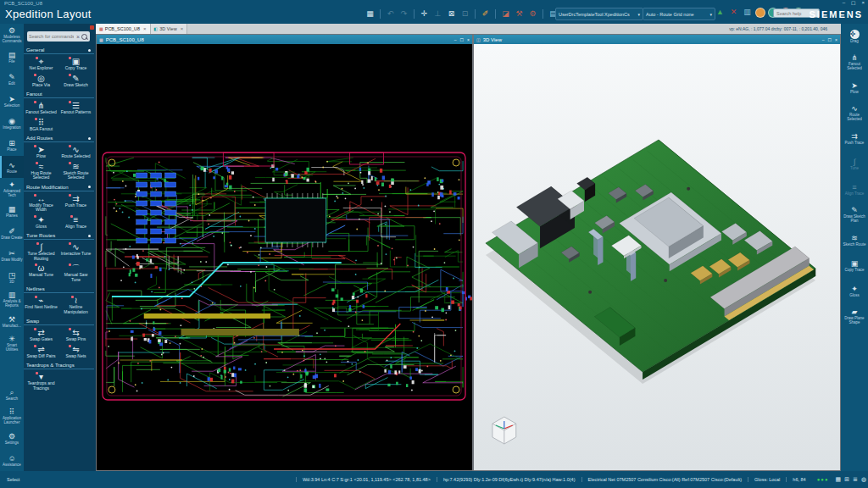 The image size is (868, 488). What do you see at coordinates (12, 167) in the screenshot?
I see `rail-route-button: ∿Route` at bounding box center [12, 167].